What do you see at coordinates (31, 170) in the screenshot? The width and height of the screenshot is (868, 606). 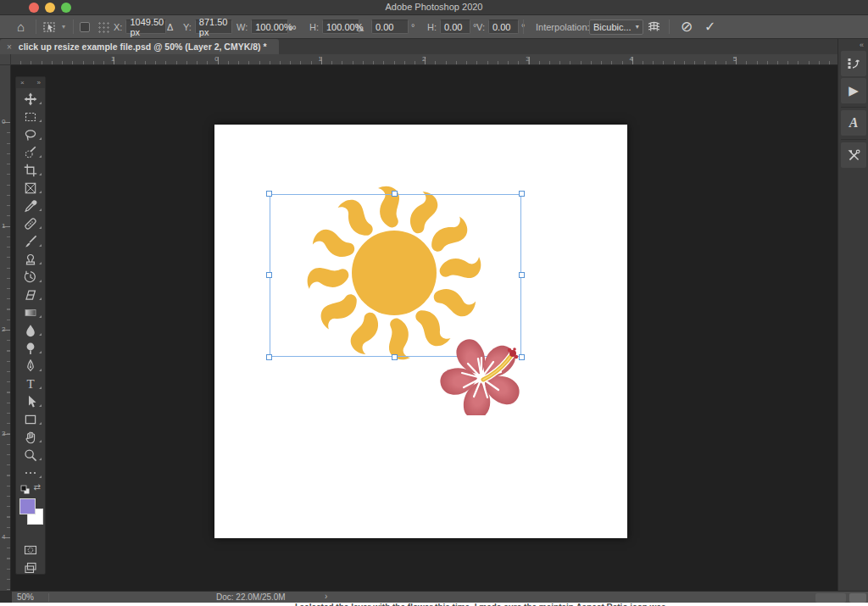 I see `tool-crop` at bounding box center [31, 170].